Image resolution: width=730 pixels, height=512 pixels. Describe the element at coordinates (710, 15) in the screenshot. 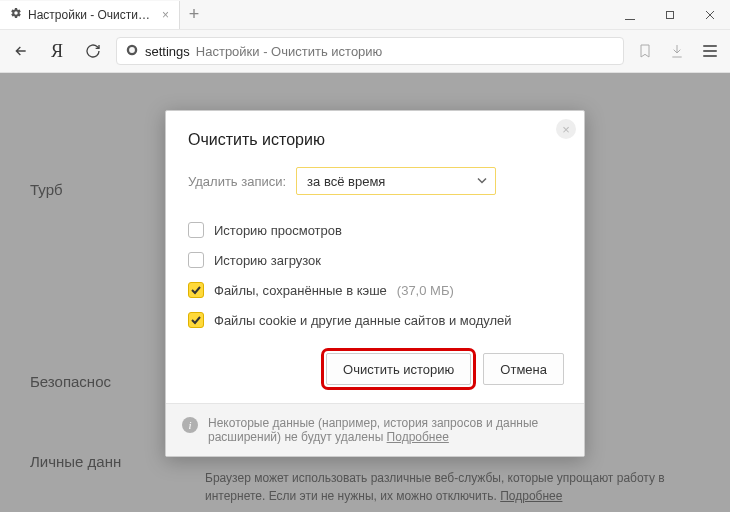

I see `window-close-button` at that location.